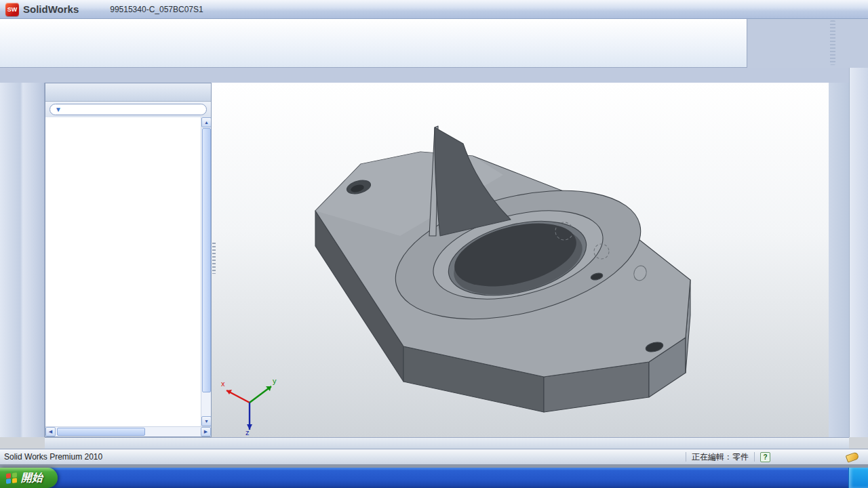  Describe the element at coordinates (128, 431) in the screenshot. I see `tree-horizontal-scrollbar: ◀ ▶` at that location.